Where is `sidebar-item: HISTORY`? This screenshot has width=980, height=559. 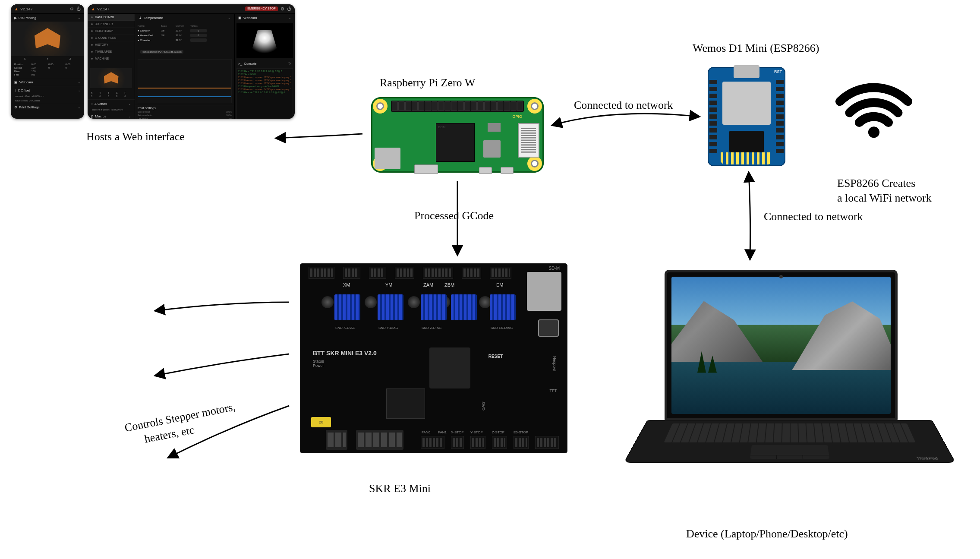
sidebar-item: HISTORY is located at coordinates (111, 45).